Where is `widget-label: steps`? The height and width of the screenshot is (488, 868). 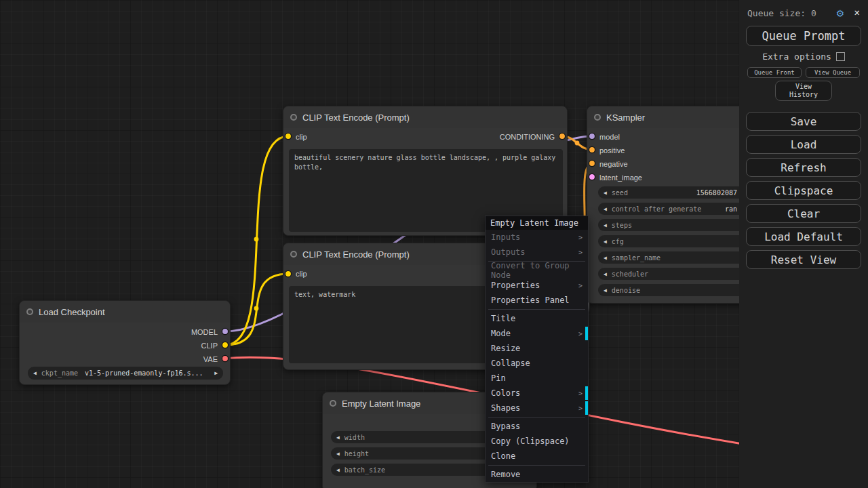 widget-label: steps is located at coordinates (622, 225).